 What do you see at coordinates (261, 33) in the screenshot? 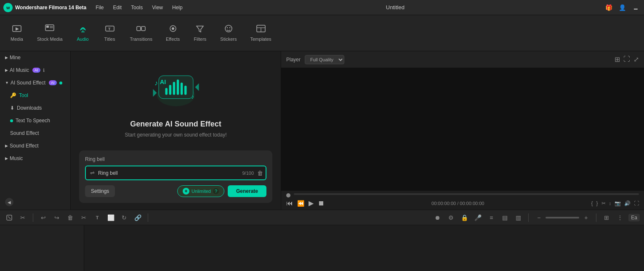
I see `toolbar-templates: Templates` at bounding box center [261, 33].